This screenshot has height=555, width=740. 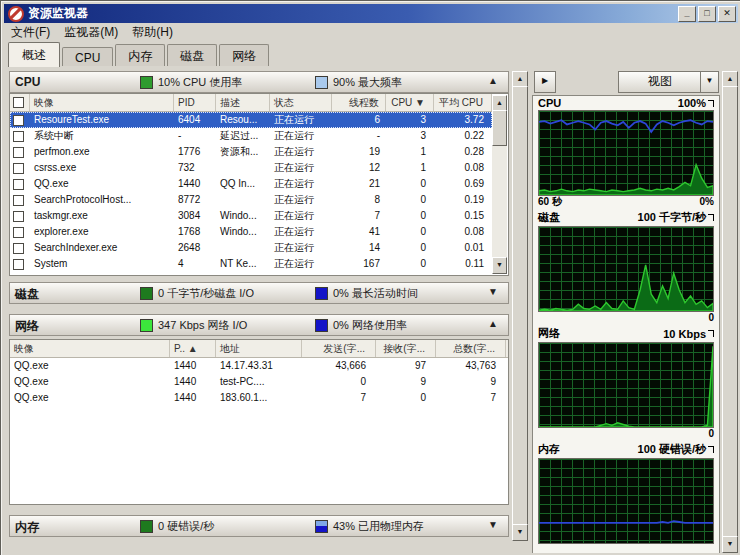 What do you see at coordinates (371, 14) in the screenshot?
I see `titlebar: 资源监视器 _ □ ✕` at bounding box center [371, 14].